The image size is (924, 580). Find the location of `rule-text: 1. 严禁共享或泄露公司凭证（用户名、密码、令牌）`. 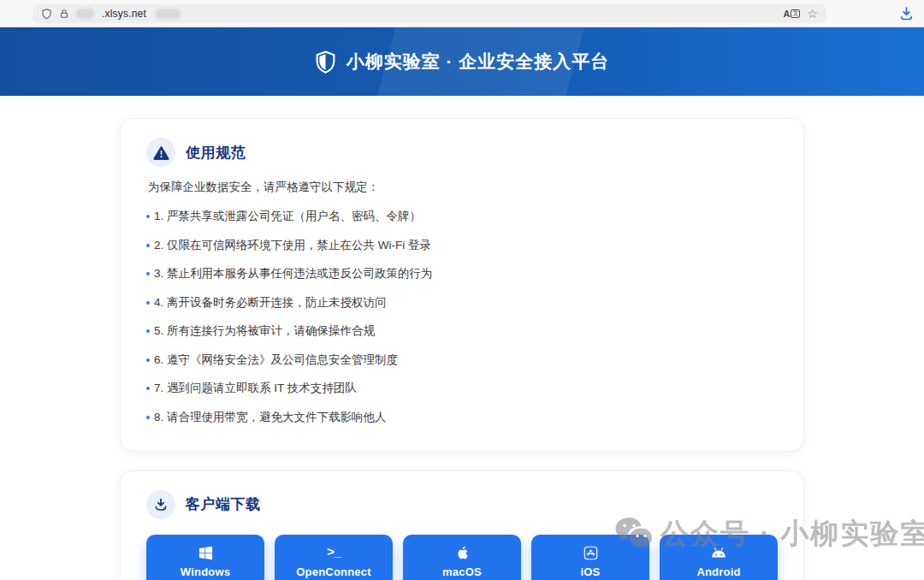

rule-text: 1. 严禁共享或泄露公司凭证（用户名、密码、令牌） is located at coordinates (287, 216).